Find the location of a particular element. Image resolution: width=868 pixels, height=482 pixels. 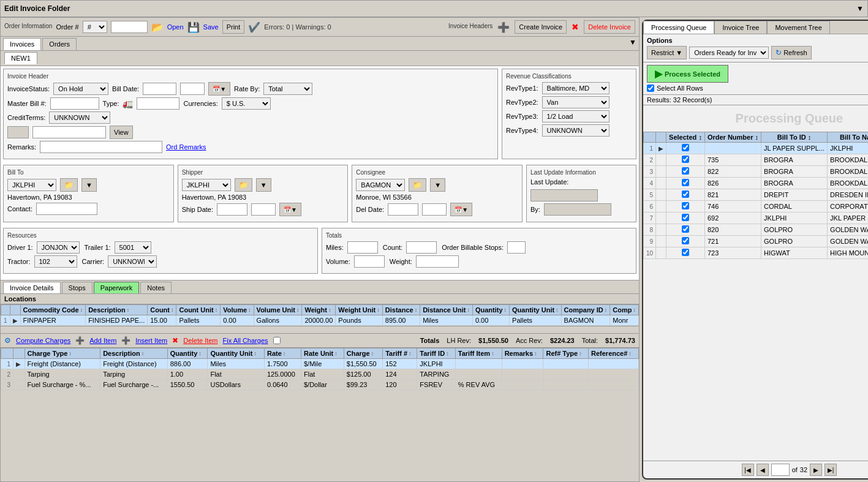

charge-col-qty: Quantity ↕ is located at coordinates (187, 354).